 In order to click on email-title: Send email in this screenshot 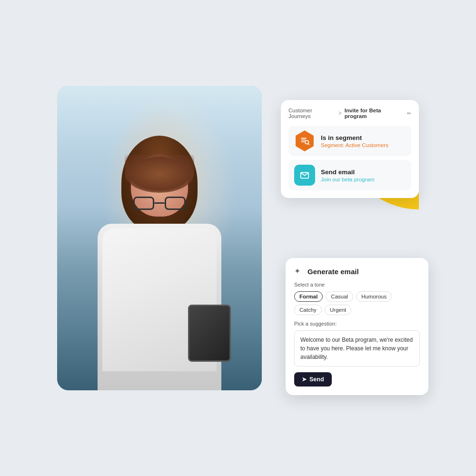, I will do `click(347, 172)`.